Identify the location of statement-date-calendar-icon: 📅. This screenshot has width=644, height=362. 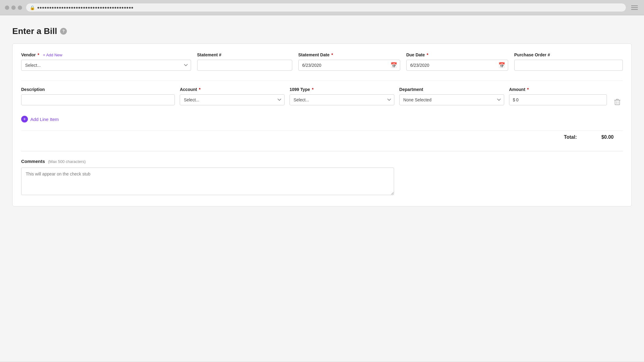
(394, 65).